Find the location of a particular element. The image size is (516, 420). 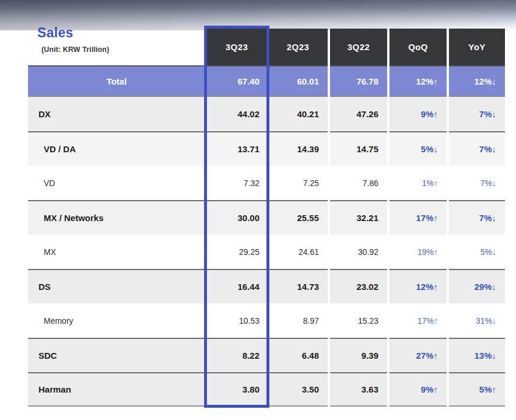

cell-sdc-3q23: 8.22 is located at coordinates (237, 355).